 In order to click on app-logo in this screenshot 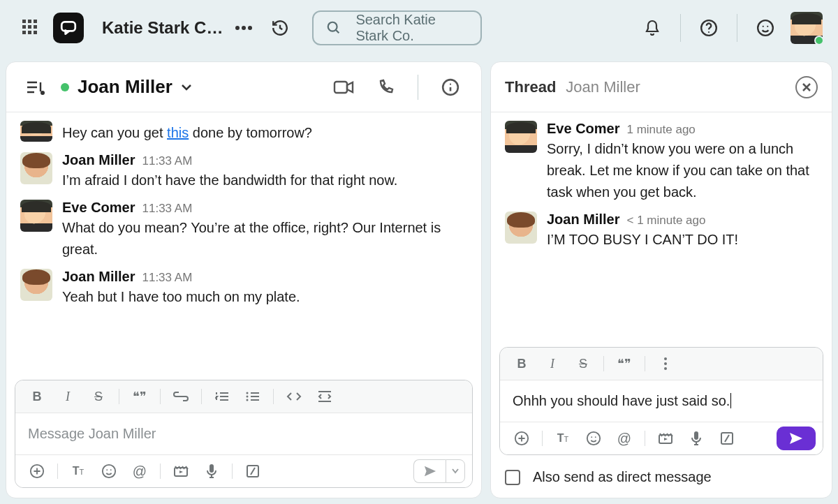, I will do `click(68, 28)`.